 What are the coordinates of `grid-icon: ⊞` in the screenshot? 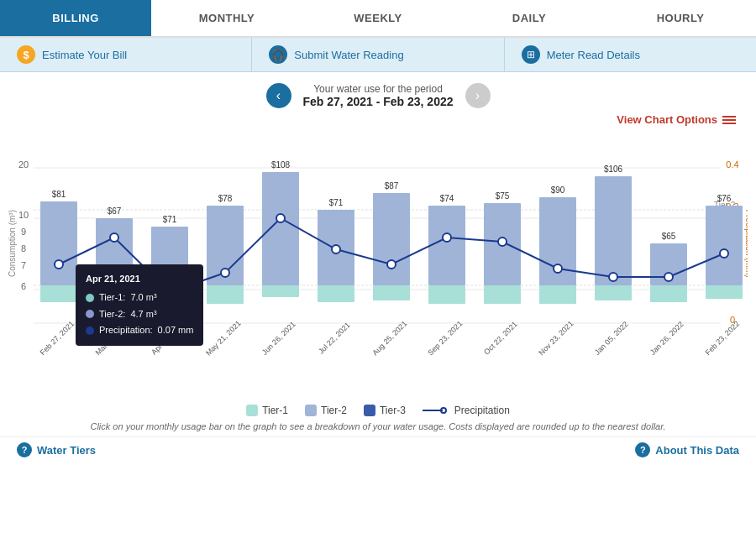 It's located at (531, 55).